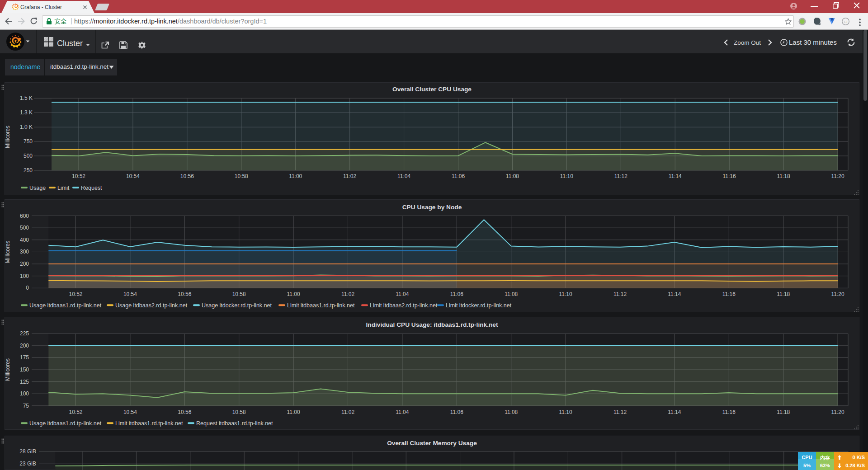 Image resolution: width=868 pixels, height=470 pixels. Describe the element at coordinates (28, 451) in the screenshot. I see `svg-text: 28 GiB` at that location.